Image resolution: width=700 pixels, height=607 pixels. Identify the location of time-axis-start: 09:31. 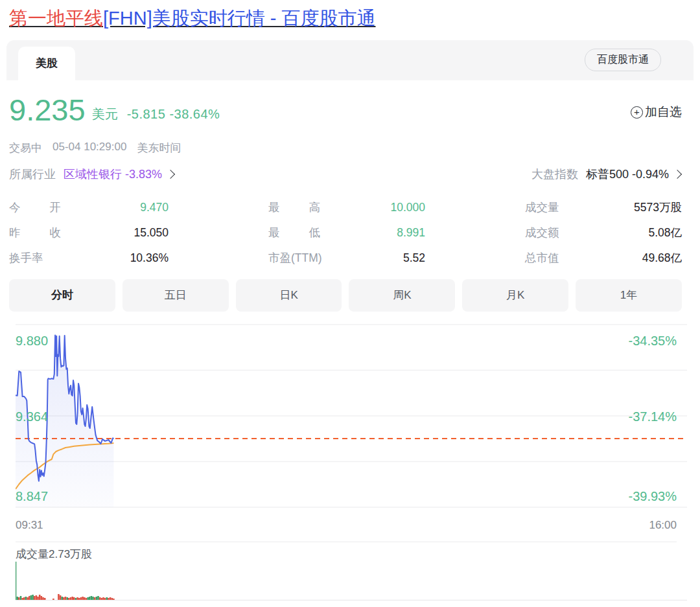
(30, 525).